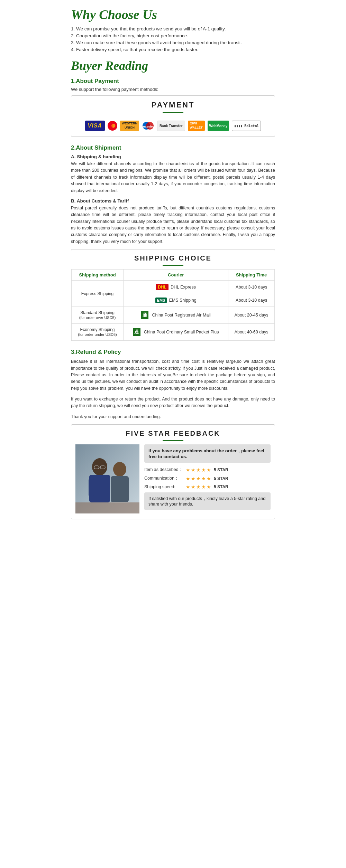 Image resolution: width=346 pixels, height=868 pixels. I want to click on section2-heading: 2.About Shipment, so click(173, 148).